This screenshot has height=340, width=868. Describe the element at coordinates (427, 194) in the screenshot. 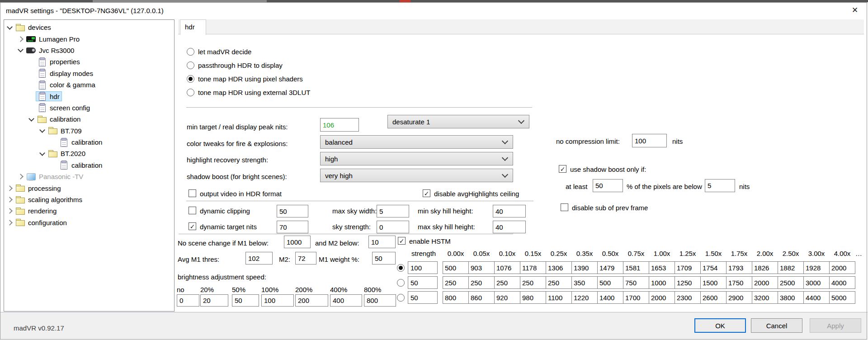

I see `disable-avghighlights-checkbox: ✓` at that location.